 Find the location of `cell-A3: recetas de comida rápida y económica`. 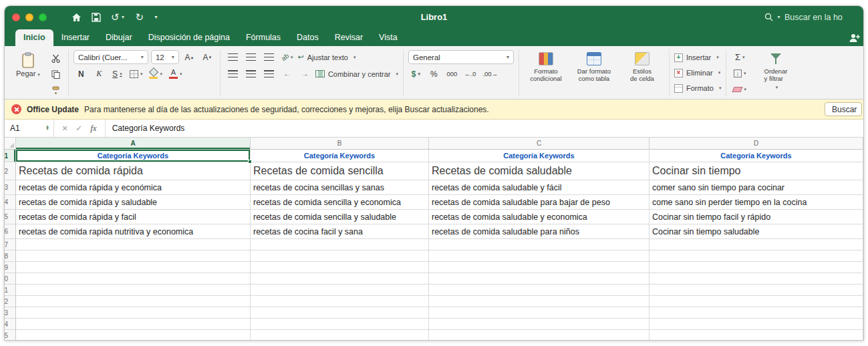

cell-A3: recetas de comida rápida y económica is located at coordinates (134, 188).